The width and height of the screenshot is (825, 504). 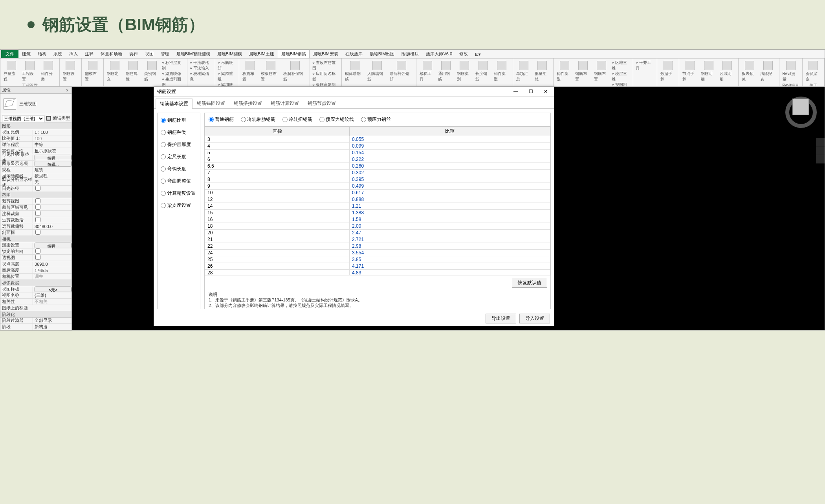 I want to click on ribbon-tab: 协作, so click(x=134, y=54).